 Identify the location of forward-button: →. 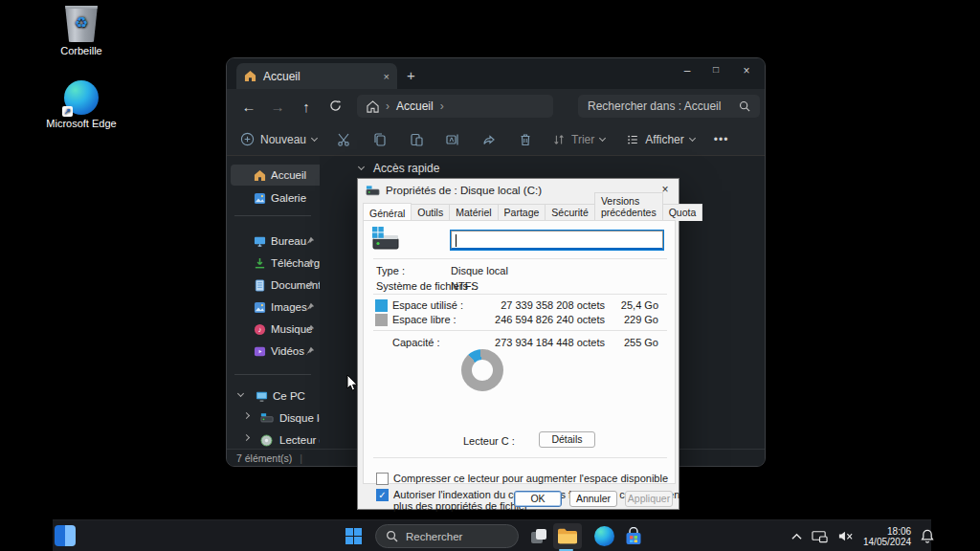
(278, 107).